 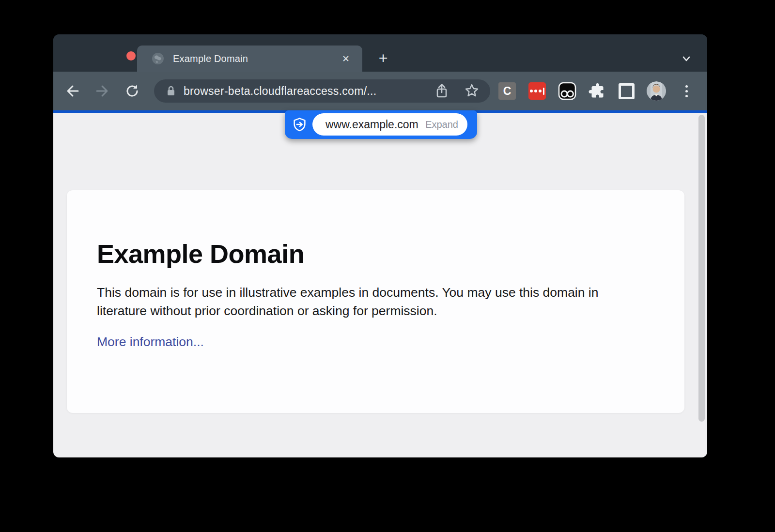 What do you see at coordinates (656, 91) in the screenshot?
I see `avatar-photo-icon` at bounding box center [656, 91].